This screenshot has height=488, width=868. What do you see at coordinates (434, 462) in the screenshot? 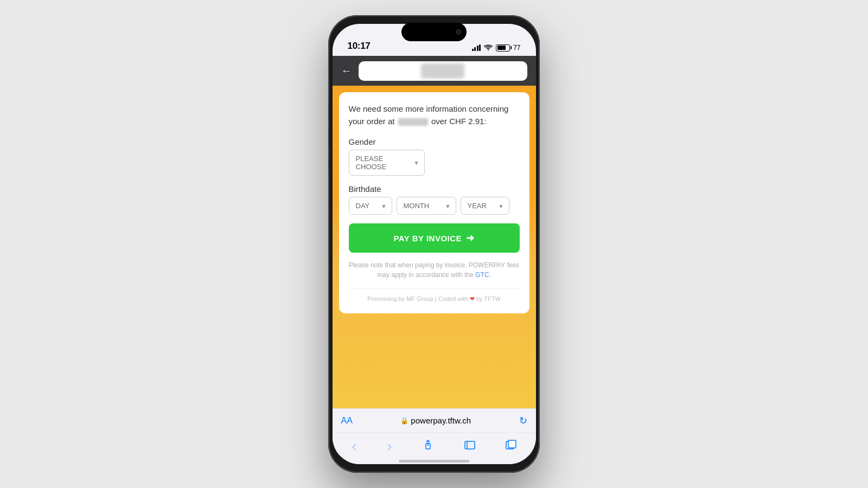
I see `home-indicator` at bounding box center [434, 462].